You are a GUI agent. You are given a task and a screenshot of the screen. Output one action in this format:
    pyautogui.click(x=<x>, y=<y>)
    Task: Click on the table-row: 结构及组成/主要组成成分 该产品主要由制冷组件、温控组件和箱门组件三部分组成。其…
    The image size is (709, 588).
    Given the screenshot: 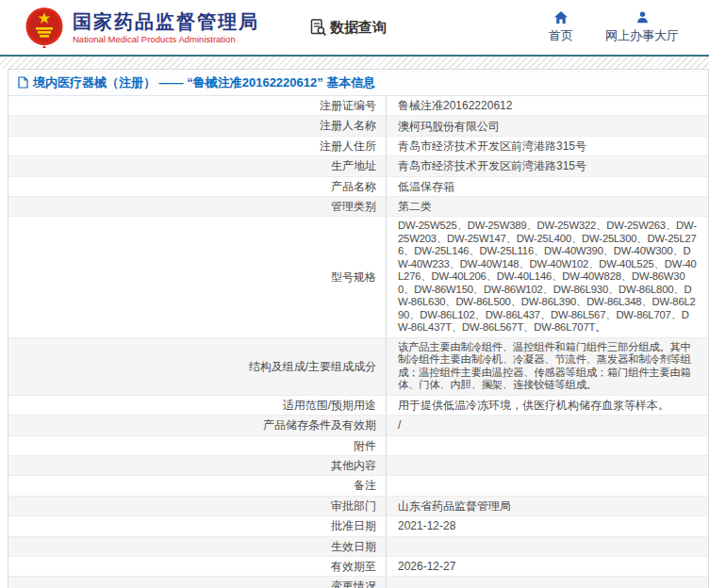 What is the action you would take?
    pyautogui.click(x=358, y=368)
    